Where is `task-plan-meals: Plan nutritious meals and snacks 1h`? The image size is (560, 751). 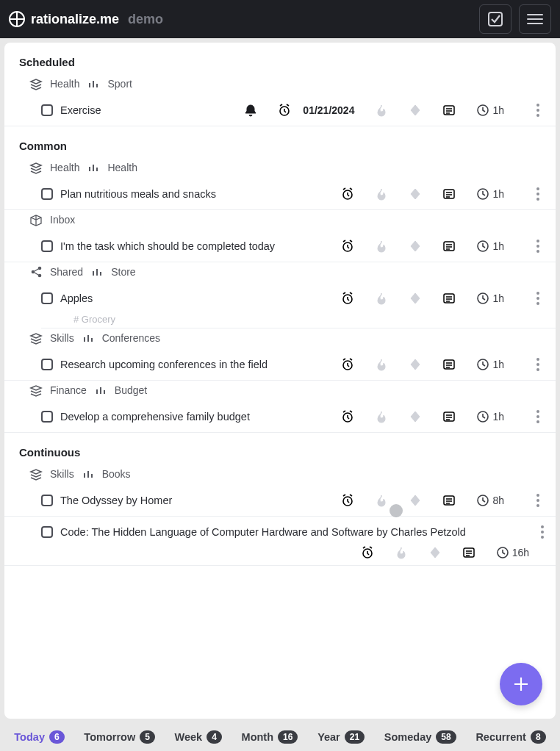
task-plan-meals: Plan nutritious meals and snacks 1h is located at coordinates (280, 194).